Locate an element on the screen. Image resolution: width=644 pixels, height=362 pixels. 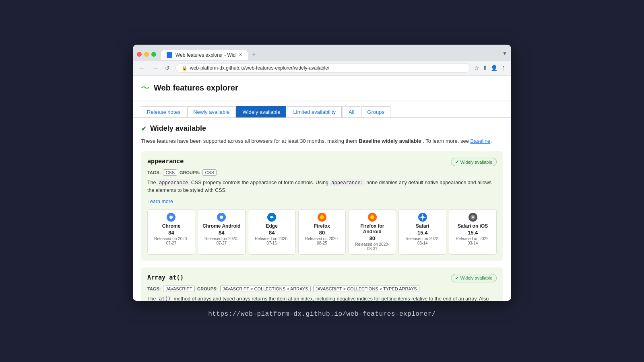
tags-label-2: TAGS: is located at coordinates (154, 289).